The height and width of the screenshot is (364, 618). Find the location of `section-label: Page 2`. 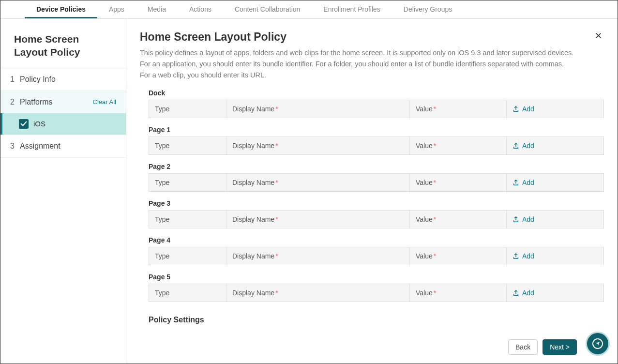

section-label: Page 2 is located at coordinates (372, 167).